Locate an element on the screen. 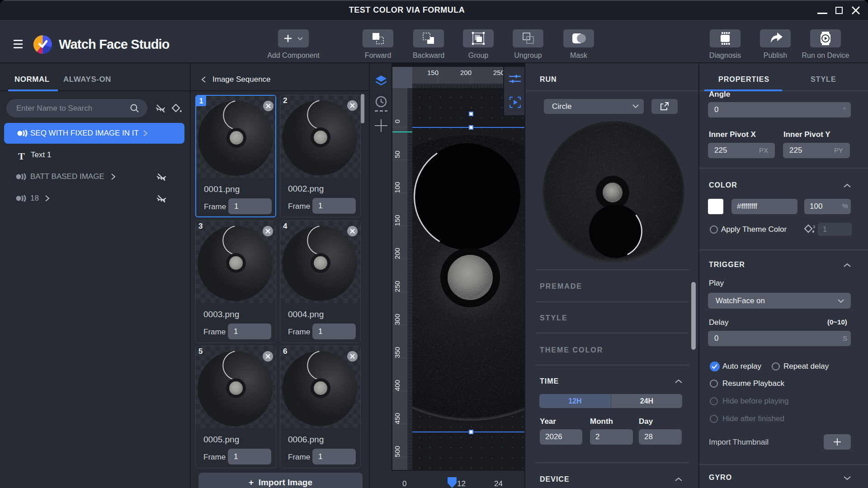 The image size is (868, 488). svg-text: 350 is located at coordinates (397, 352).